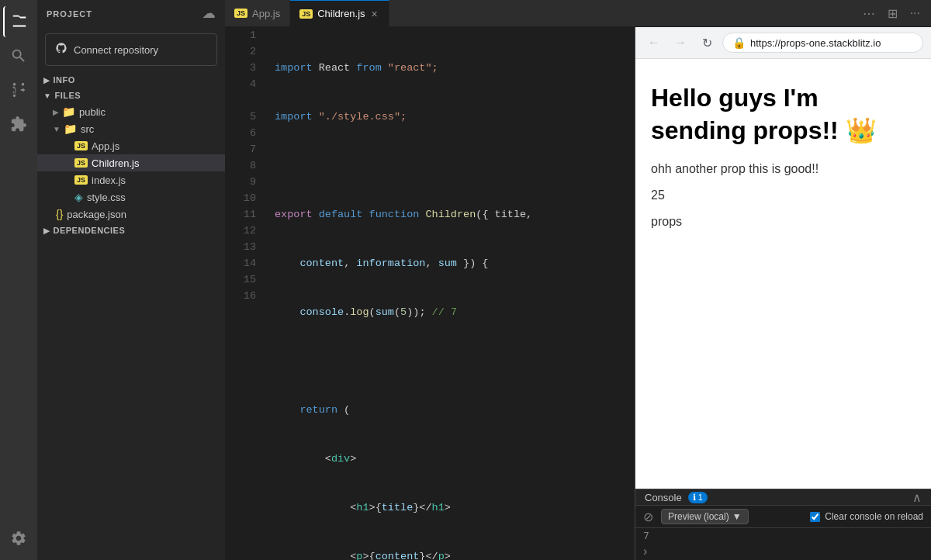 This screenshot has height=560, width=931. What do you see at coordinates (891, 14) in the screenshot?
I see `tab-actions: ⋯ ⊞ ···` at bounding box center [891, 14].